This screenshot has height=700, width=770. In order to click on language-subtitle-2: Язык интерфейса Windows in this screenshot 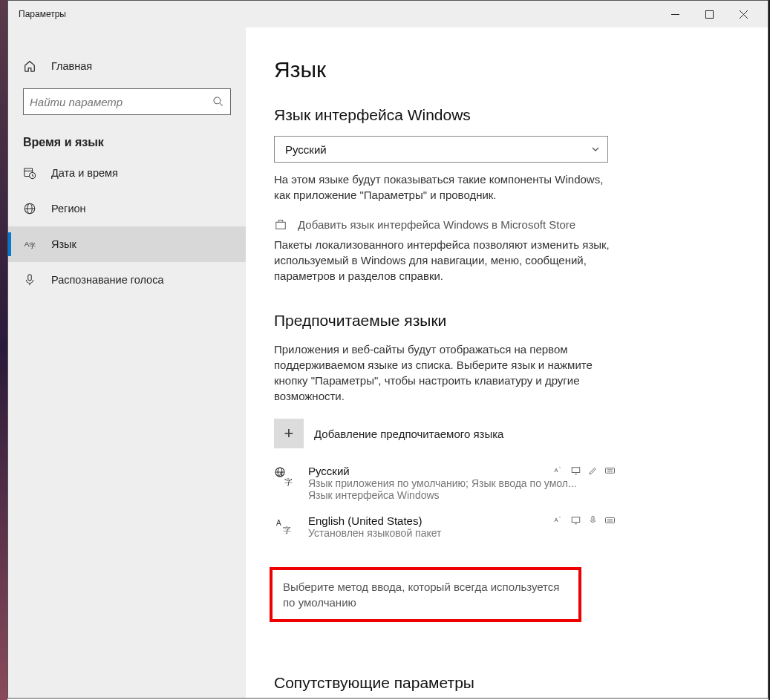, I will do `click(462, 495)`.